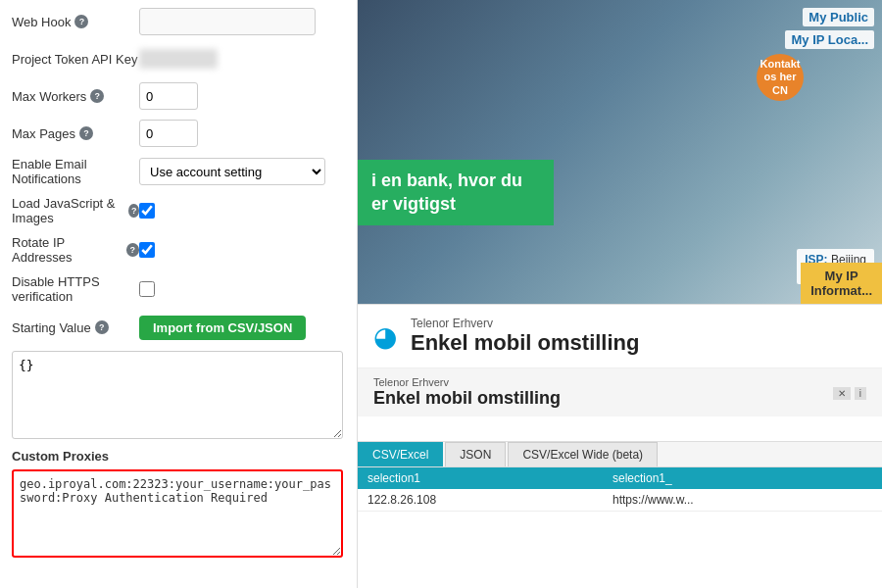  Describe the element at coordinates (842, 394) in the screenshot. I see `ad-close-x: ✕` at that location.